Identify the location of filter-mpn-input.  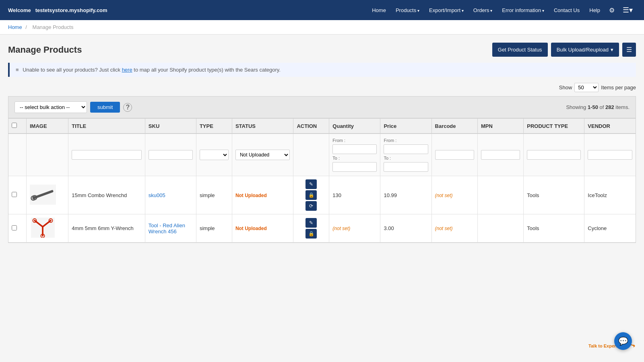
(501, 155).